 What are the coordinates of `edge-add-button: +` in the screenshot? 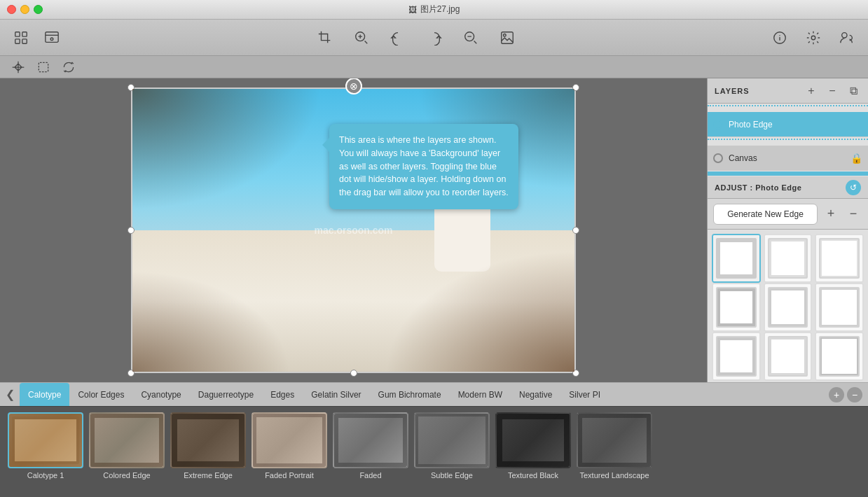 It's located at (831, 214).